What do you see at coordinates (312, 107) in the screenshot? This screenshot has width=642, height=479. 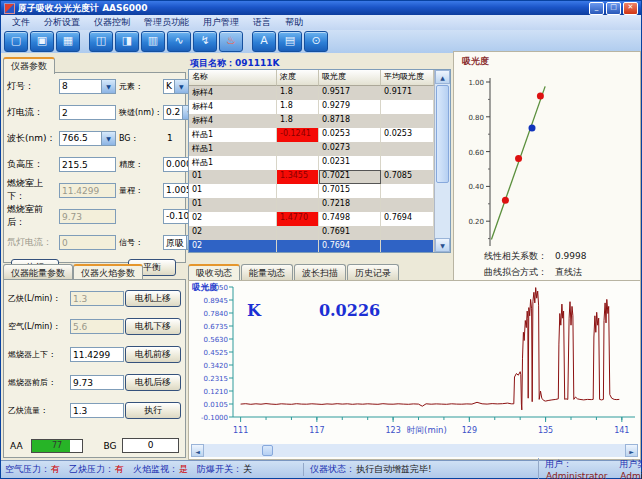 I see `table-row: 标样41.80.9279` at bounding box center [312, 107].